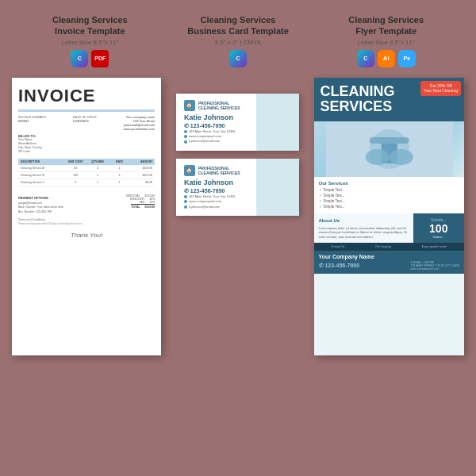  I want to click on bc-person-name-2: Katie Johnson, so click(238, 182).